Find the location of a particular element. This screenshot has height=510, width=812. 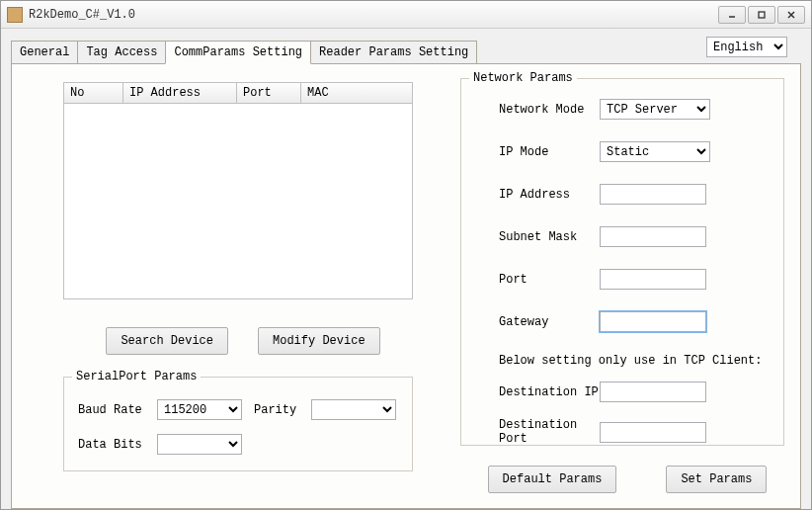

grid-header-no: No is located at coordinates (94, 93).